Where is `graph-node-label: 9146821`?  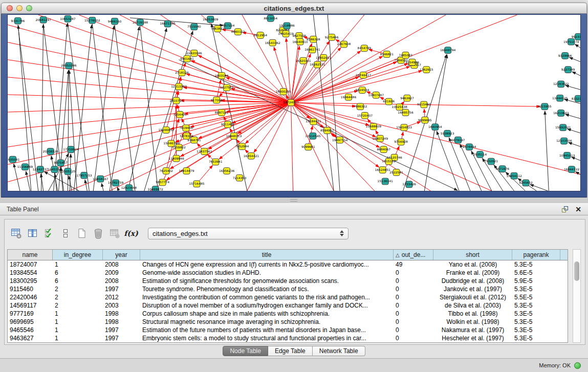
graph-node-label: 9146821 is located at coordinates (387, 54).